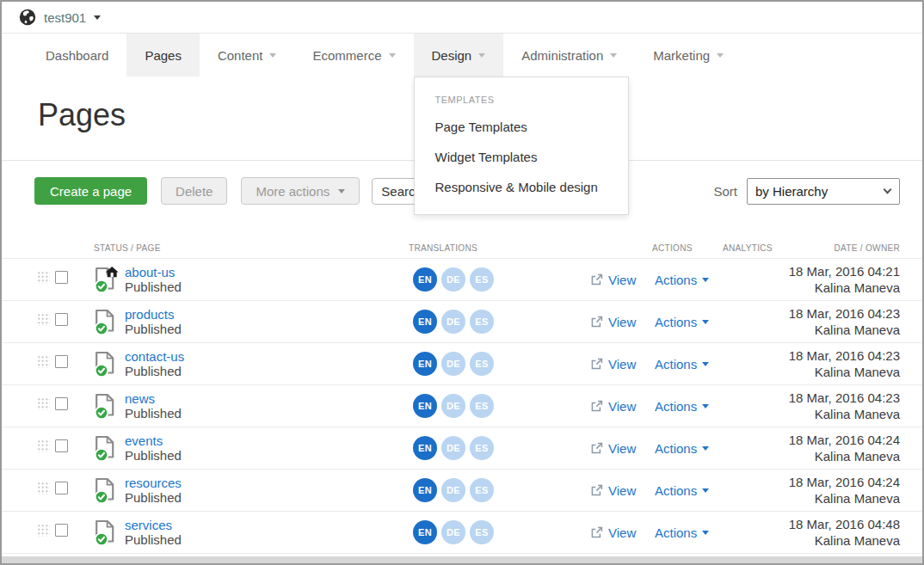 The width and height of the screenshot is (924, 565). What do you see at coordinates (155, 356) in the screenshot?
I see `page-name-link: contact-us` at bounding box center [155, 356].